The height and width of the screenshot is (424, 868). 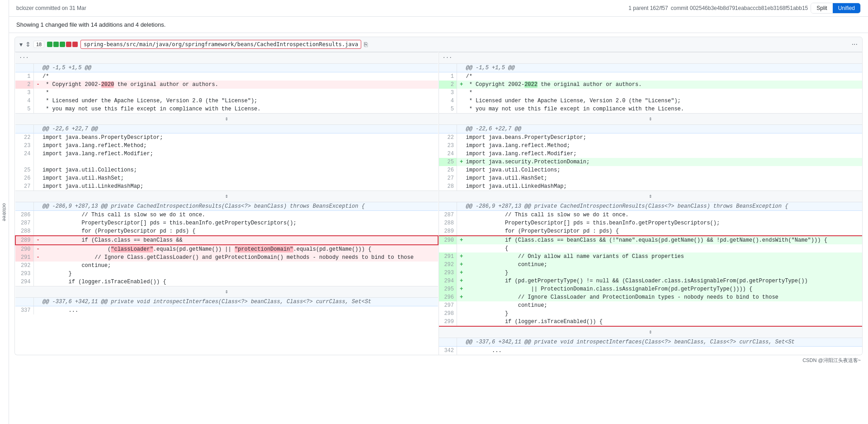 What do you see at coordinates (62, 44) in the screenshot?
I see `diff-stat` at bounding box center [62, 44].